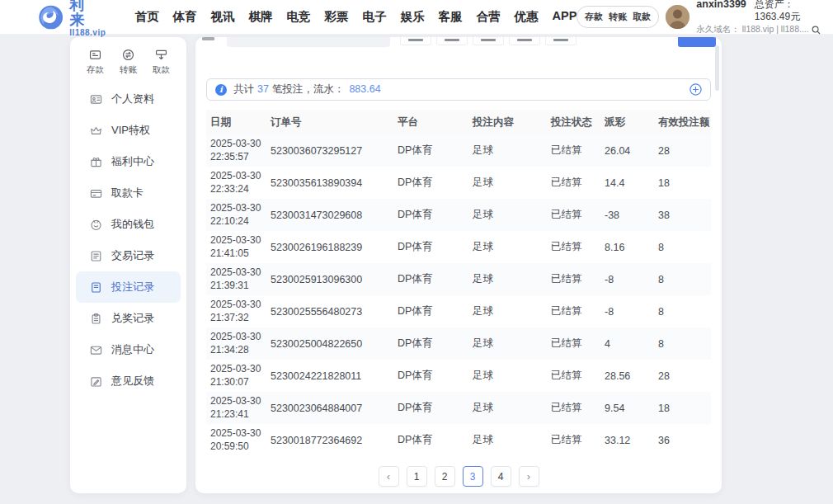 The width and height of the screenshot is (833, 504). I want to click on cell-payout: 28.56, so click(627, 376).